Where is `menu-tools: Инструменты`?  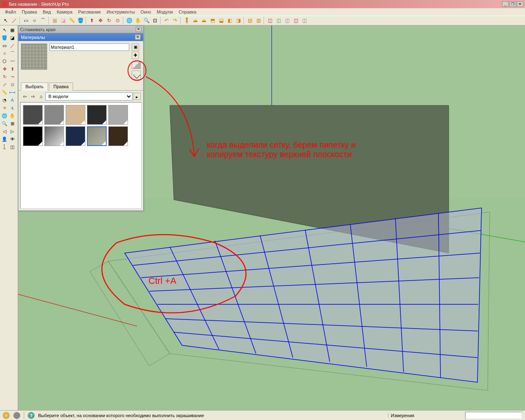 menu-tools: Инструменты is located at coordinates (121, 12).